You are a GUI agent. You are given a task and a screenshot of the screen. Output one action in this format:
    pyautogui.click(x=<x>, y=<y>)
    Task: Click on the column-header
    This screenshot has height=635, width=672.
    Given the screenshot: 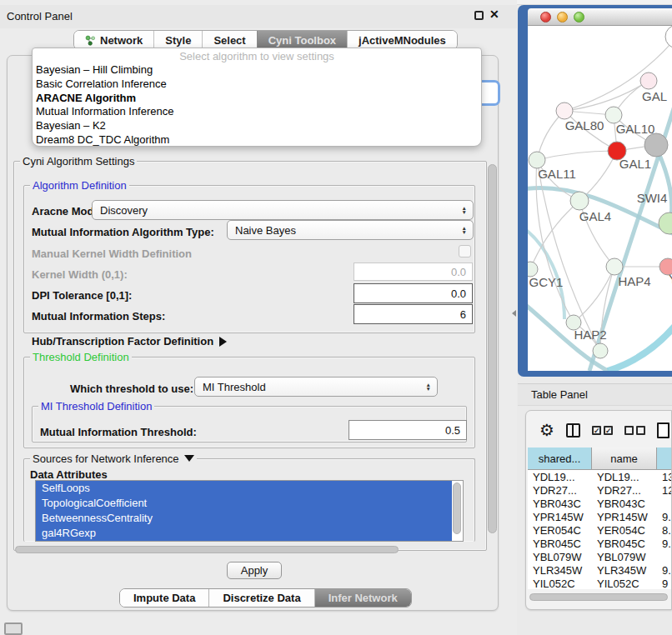 What is the action you would take?
    pyautogui.click(x=664, y=458)
    